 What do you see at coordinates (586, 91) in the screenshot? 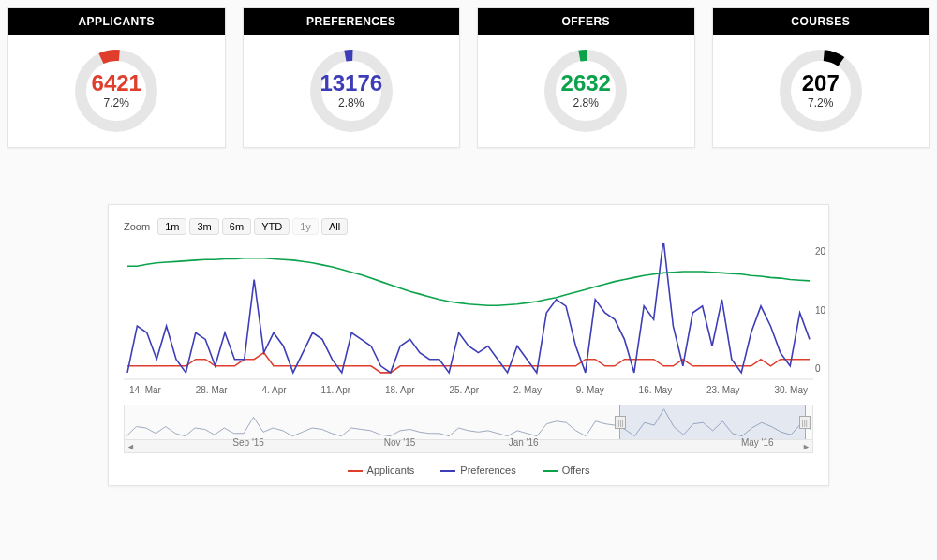
I see `stat-ring: 26322.8%` at bounding box center [586, 91].